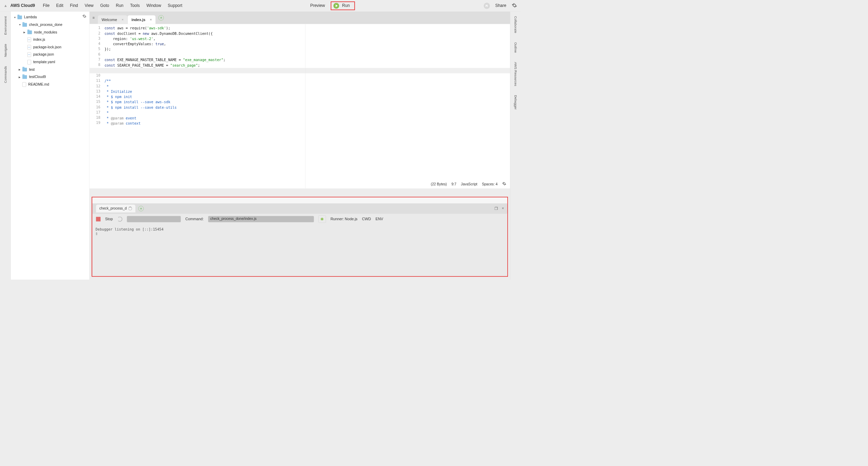  I want to click on tree-item-label: Lambda, so click(30, 17).